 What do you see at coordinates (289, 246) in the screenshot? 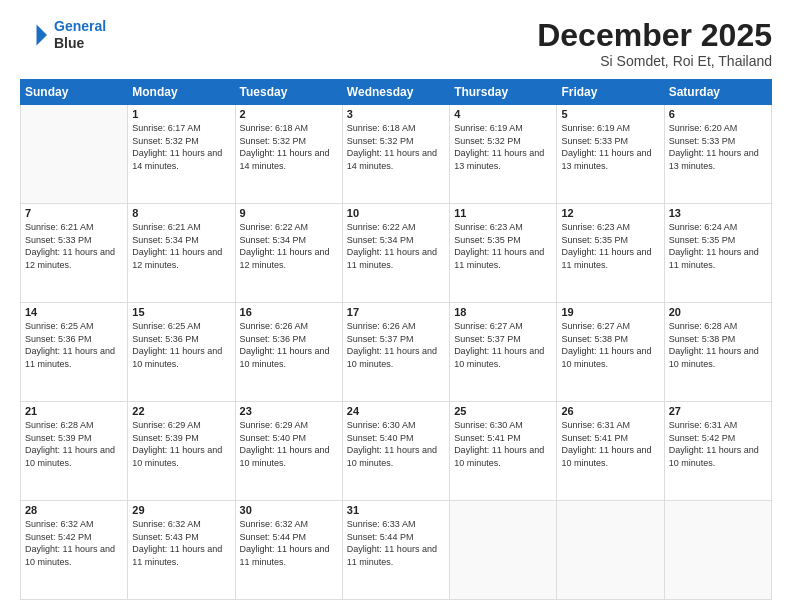
I see `day-info: Sunrise: 6:22 AMSunset: 5:34 PMDaylight:…` at bounding box center [289, 246].